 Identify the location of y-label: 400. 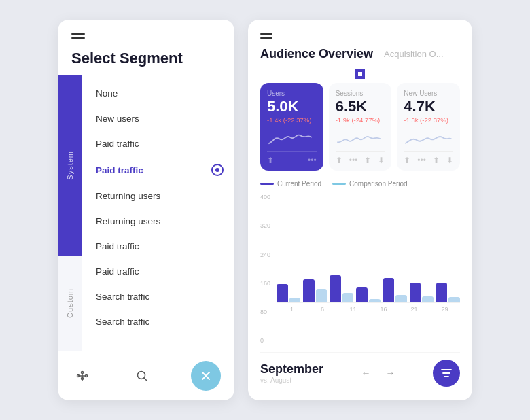
(265, 197).